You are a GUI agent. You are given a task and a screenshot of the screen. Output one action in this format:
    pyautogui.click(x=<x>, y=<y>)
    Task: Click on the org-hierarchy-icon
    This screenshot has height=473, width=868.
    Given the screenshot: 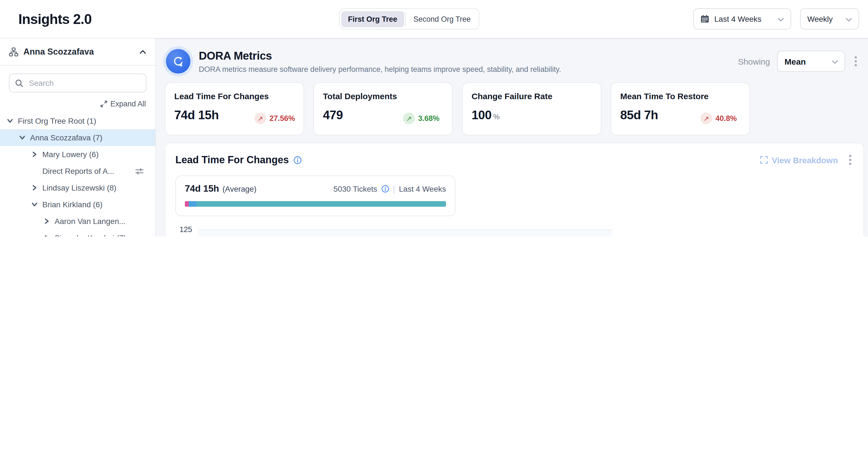 What is the action you would take?
    pyautogui.click(x=13, y=52)
    